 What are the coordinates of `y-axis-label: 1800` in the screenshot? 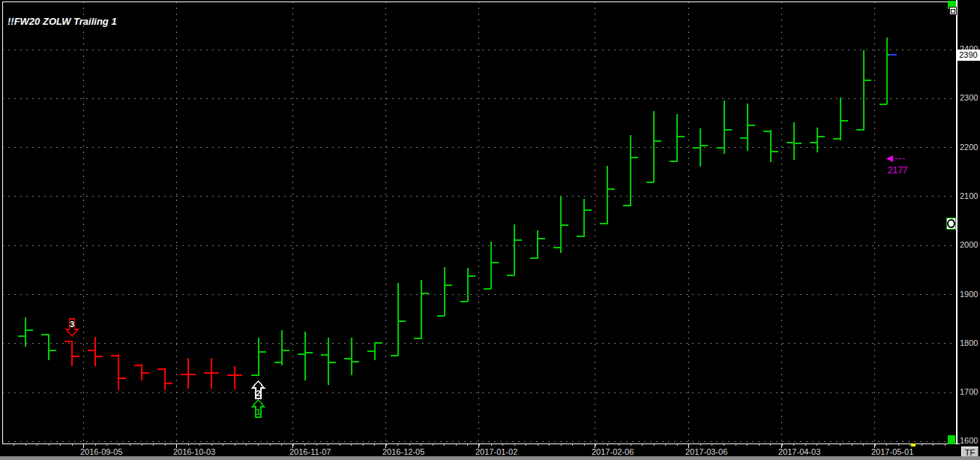 It's located at (969, 343).